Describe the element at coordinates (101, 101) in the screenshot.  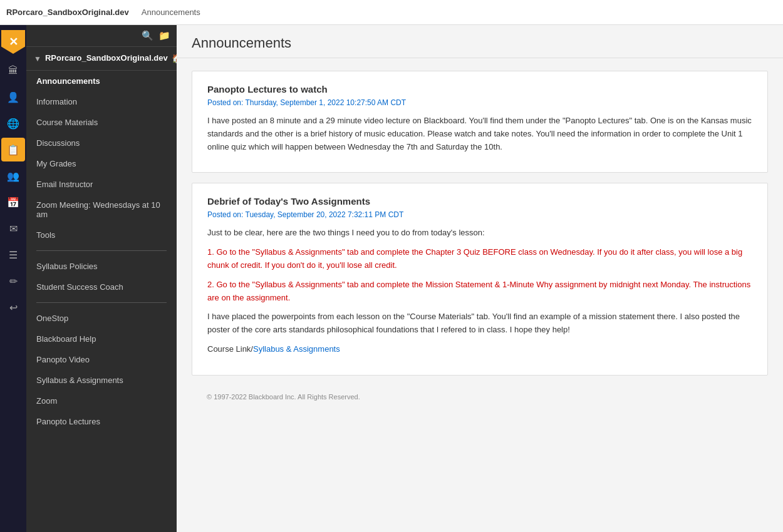
I see `sidebar-item-information: Information` at that location.